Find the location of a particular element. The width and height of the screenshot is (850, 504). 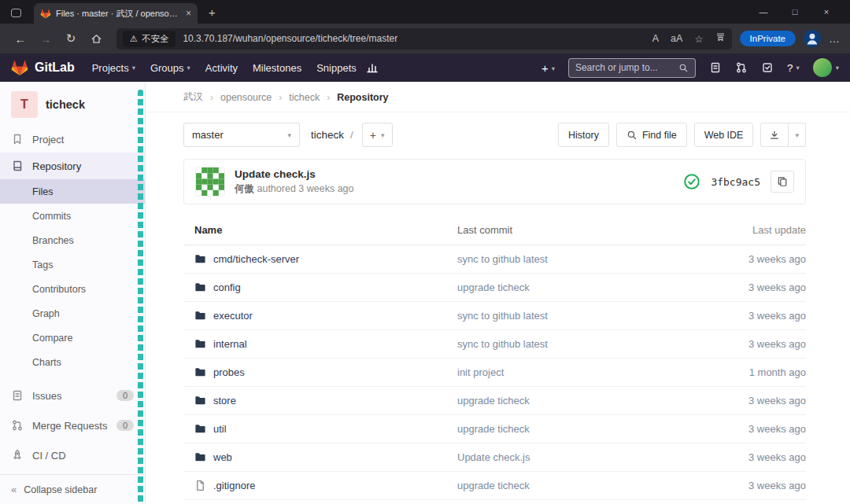

search-input is located at coordinates (625, 68).